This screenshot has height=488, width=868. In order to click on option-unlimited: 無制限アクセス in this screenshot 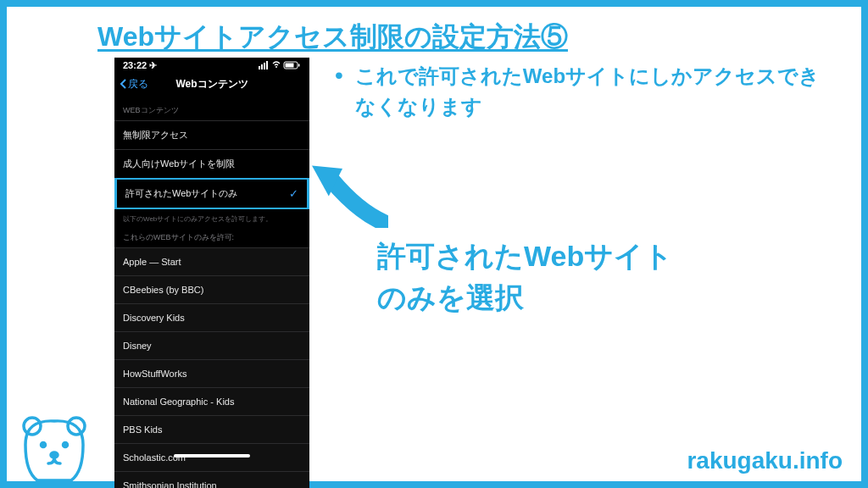, I will do `click(212, 135)`.